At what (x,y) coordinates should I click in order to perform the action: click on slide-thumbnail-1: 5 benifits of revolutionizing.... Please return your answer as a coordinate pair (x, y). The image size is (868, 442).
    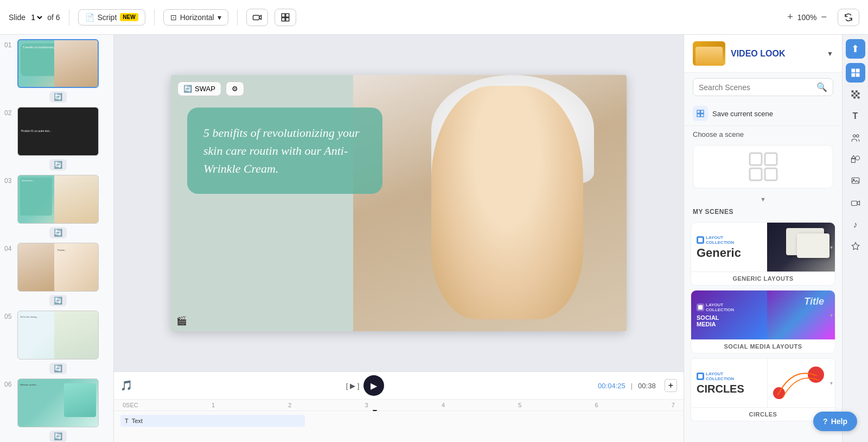
    Looking at the image, I should click on (58, 64).